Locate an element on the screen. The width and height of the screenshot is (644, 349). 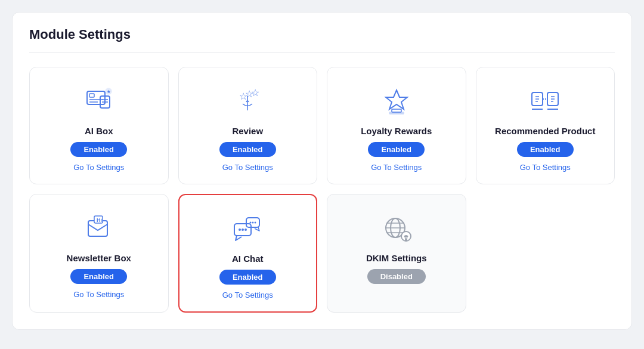
settings-link-review: Go To Settings is located at coordinates (248, 167).